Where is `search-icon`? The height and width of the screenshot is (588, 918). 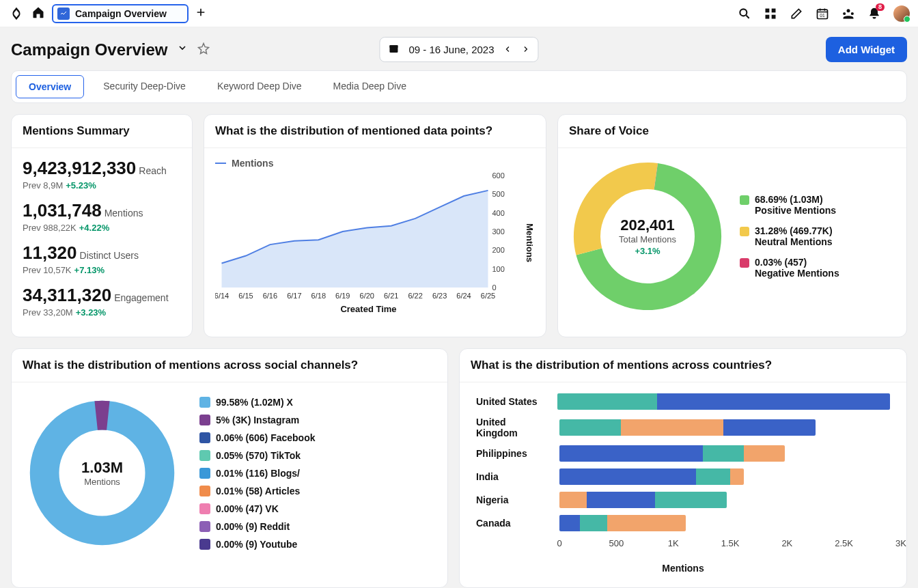
search-icon is located at coordinates (745, 14).